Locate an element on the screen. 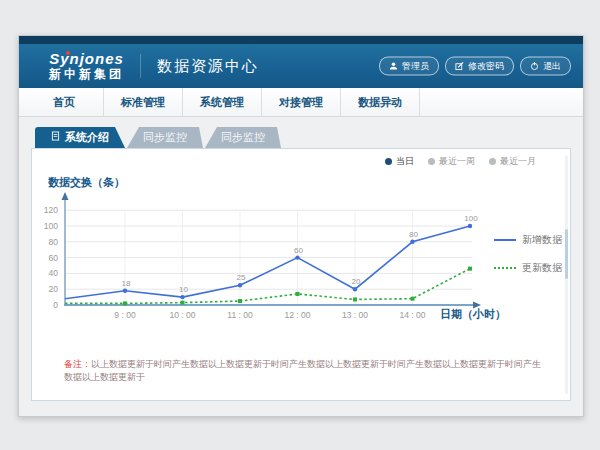 The height and width of the screenshot is (450, 600). svg-text: 10 : 00 is located at coordinates (183, 315).